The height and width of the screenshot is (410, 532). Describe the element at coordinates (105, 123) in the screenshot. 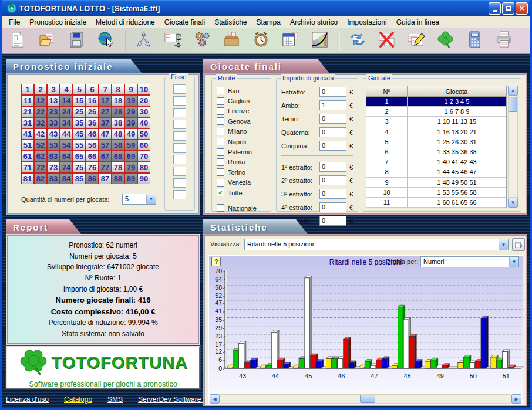

I see `number-cell-37: 37` at that location.